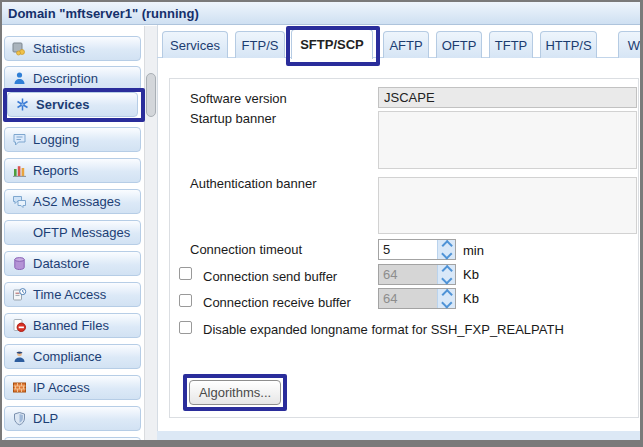  Describe the element at coordinates (72, 418) in the screenshot. I see `sidebar-item-dlp: DLP` at that location.